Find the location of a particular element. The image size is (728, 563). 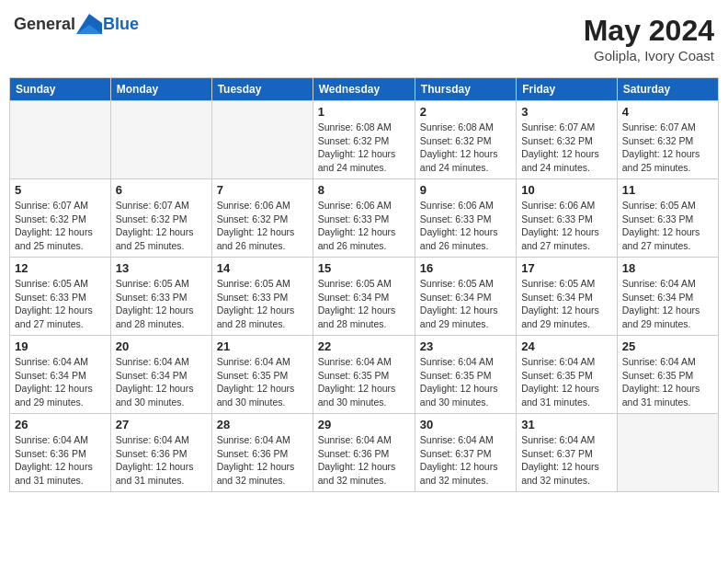

weekday-header: Monday is located at coordinates (161, 90).